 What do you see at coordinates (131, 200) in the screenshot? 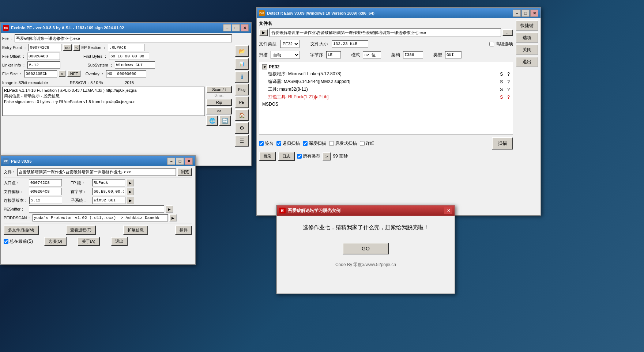
I see `peid-linker-arrow-btn: ▶` at bounding box center [131, 200].